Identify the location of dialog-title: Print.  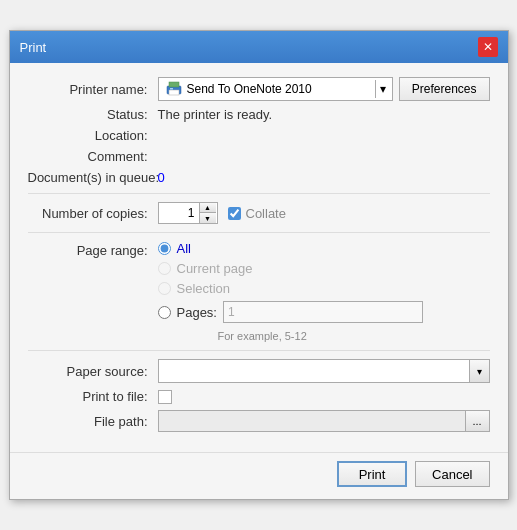
(34, 48).